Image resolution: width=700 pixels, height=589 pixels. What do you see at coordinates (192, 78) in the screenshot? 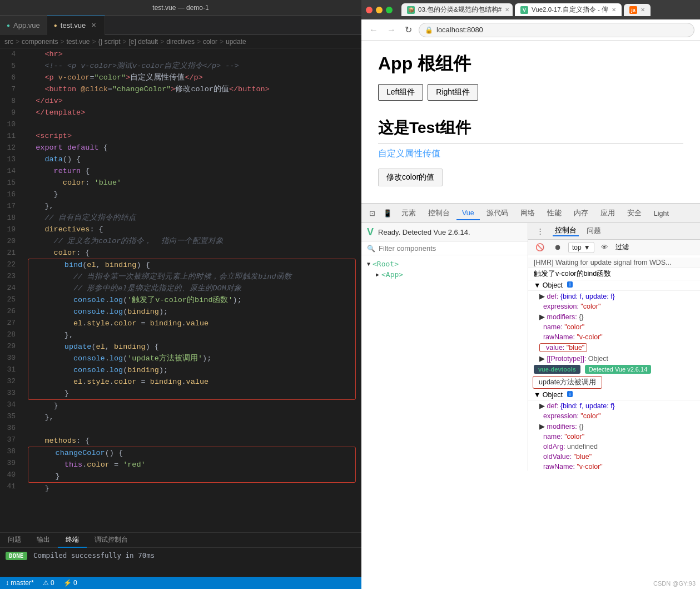
I see `code-line: <p v-color="color">自定义属性传值</p>` at bounding box center [192, 78].